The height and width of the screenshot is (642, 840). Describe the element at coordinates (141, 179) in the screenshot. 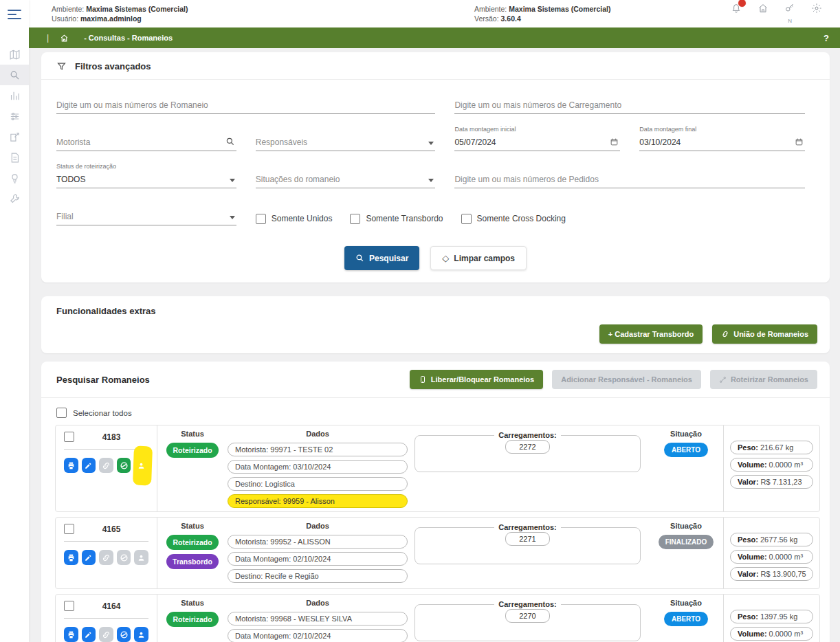

I see `status-roteirizacao-value` at that location.